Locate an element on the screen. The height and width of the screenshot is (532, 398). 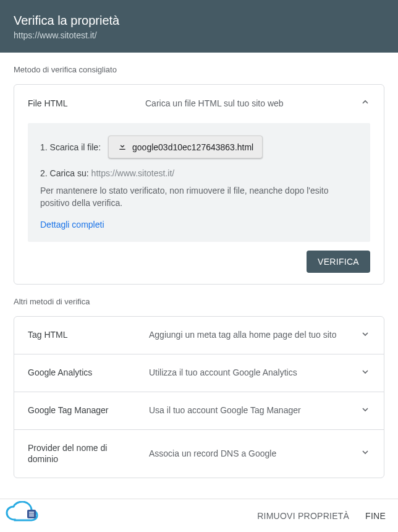
done-button: FINE is located at coordinates (376, 516).